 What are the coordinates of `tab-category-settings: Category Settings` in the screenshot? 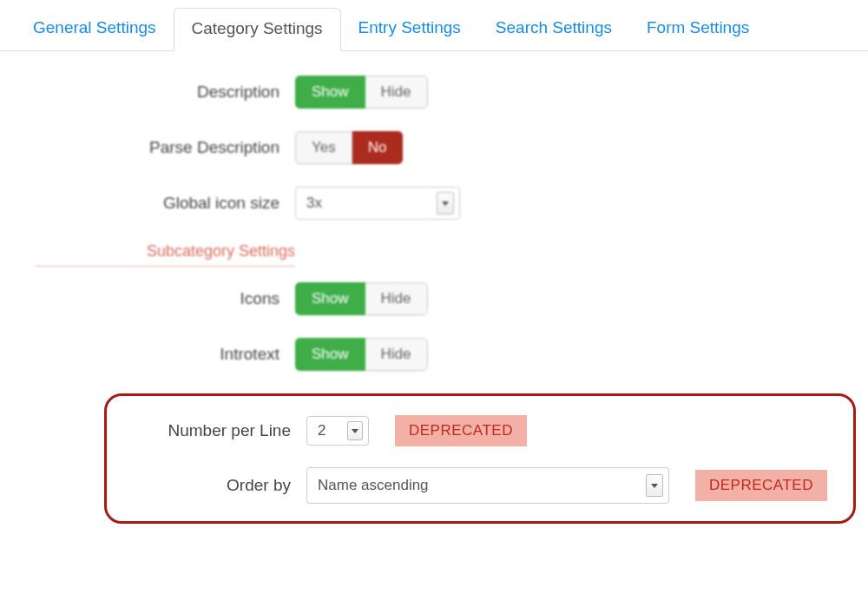 It's located at (257, 30).